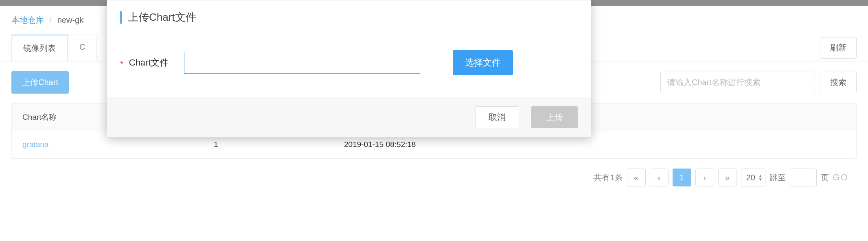 Image resolution: width=868 pixels, height=241 pixels. What do you see at coordinates (751, 177) in the screenshot?
I see `pg-size-value: 20` at bounding box center [751, 177].